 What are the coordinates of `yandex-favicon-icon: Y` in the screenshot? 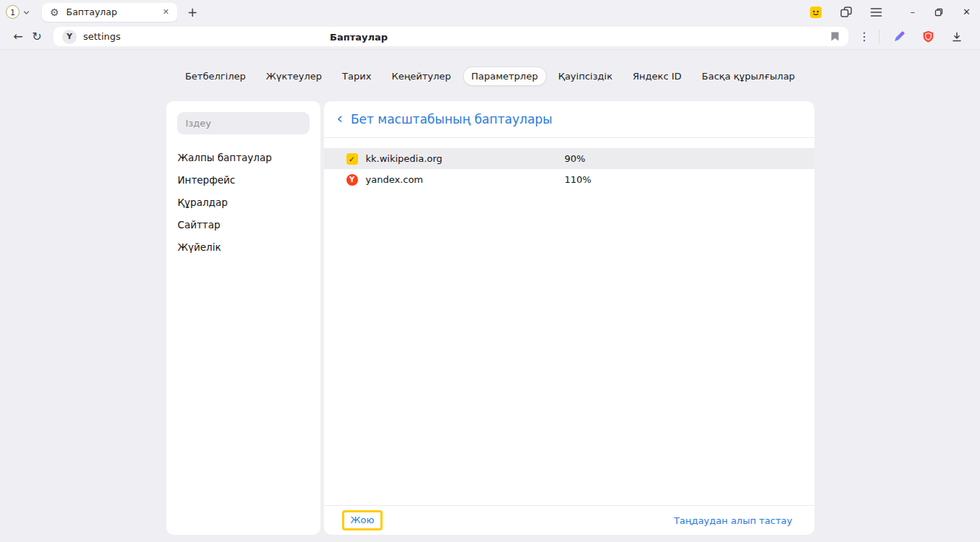 It's located at (352, 180).